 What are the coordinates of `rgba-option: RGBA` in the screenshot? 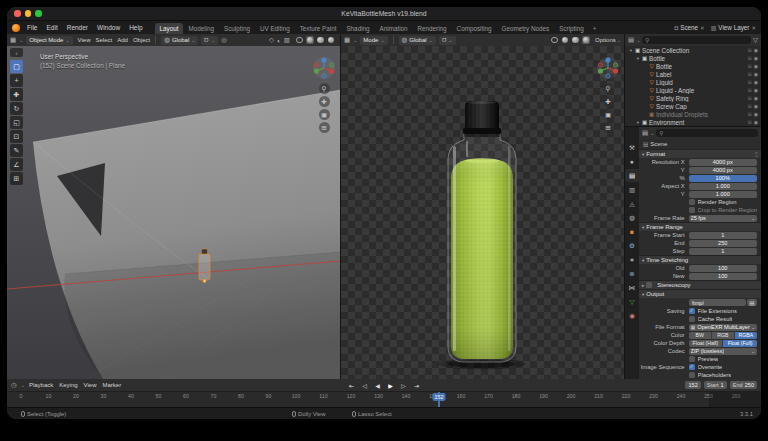 It's located at (746, 336).